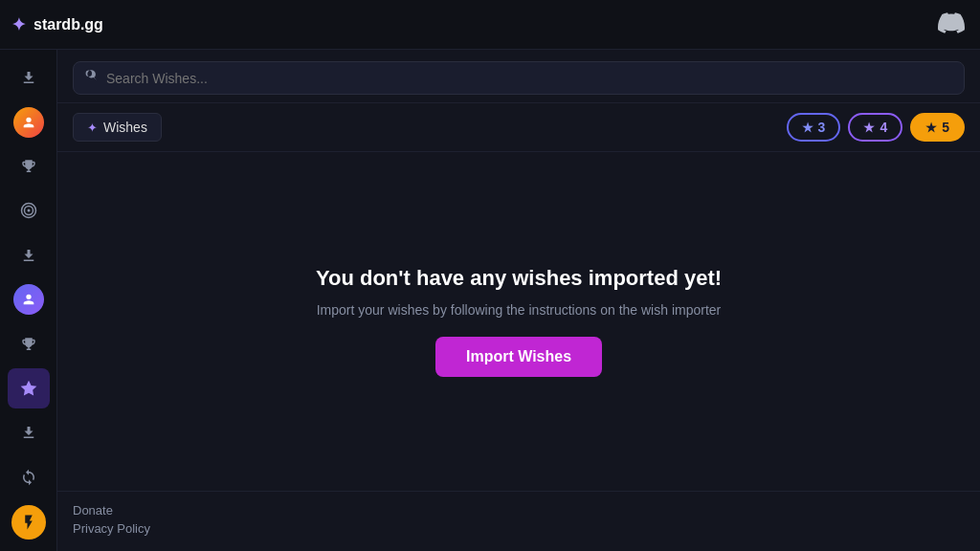  Describe the element at coordinates (938, 127) in the screenshot. I see `star-filter-5: ★ 5` at that location.